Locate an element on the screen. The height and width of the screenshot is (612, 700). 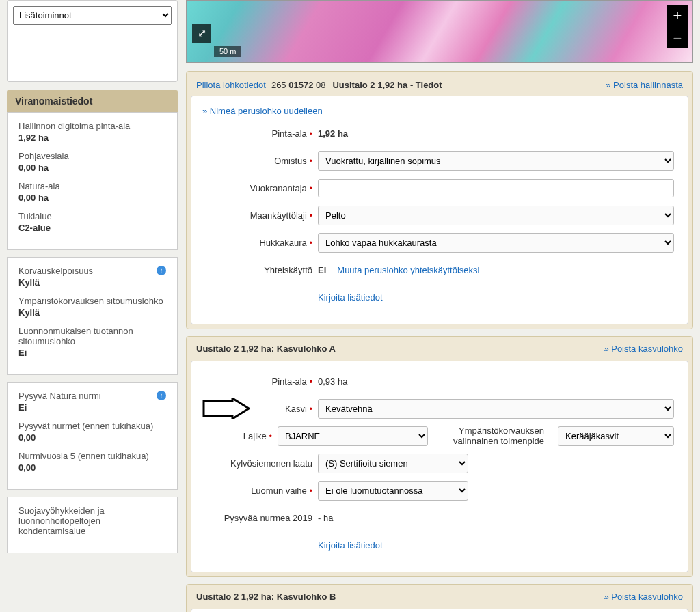
crop-a-area-label: Pinta-ala • is located at coordinates (258, 381).